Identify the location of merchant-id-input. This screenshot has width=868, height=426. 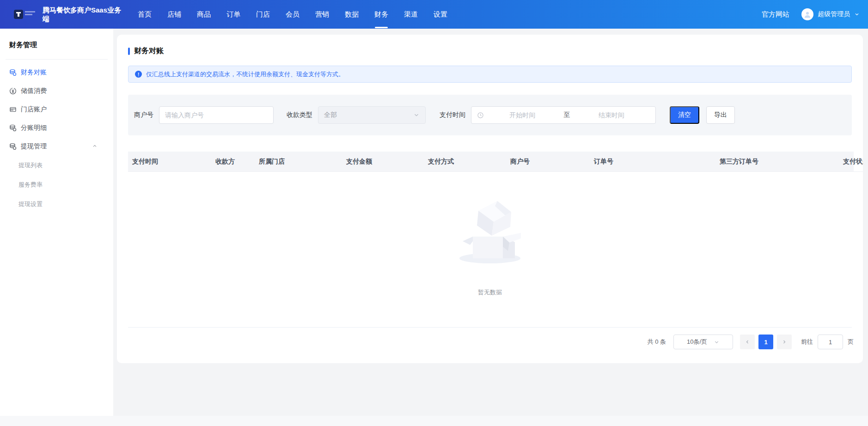
(216, 115).